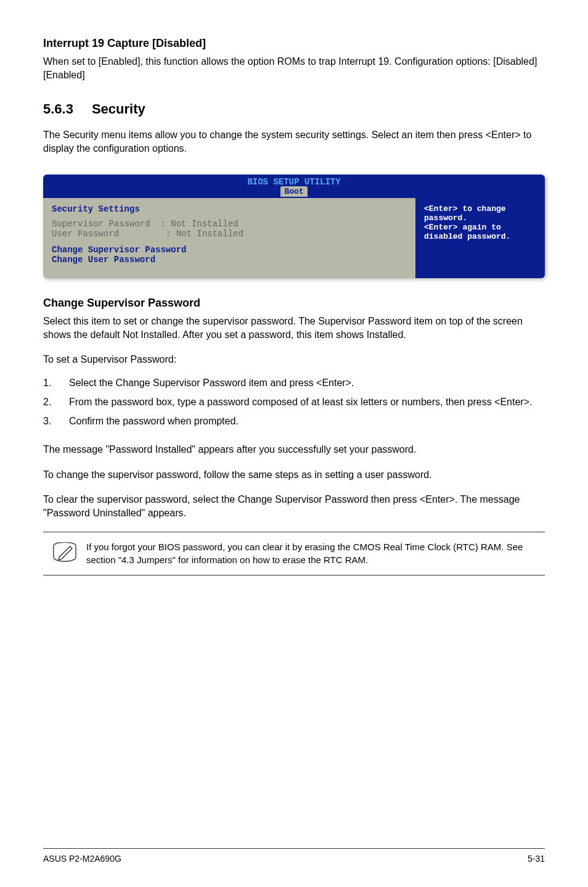 The width and height of the screenshot is (588, 887). What do you see at coordinates (480, 223) in the screenshot?
I see `bios-help-text: <Enter> to change password. <Enter> agai…` at bounding box center [480, 223].